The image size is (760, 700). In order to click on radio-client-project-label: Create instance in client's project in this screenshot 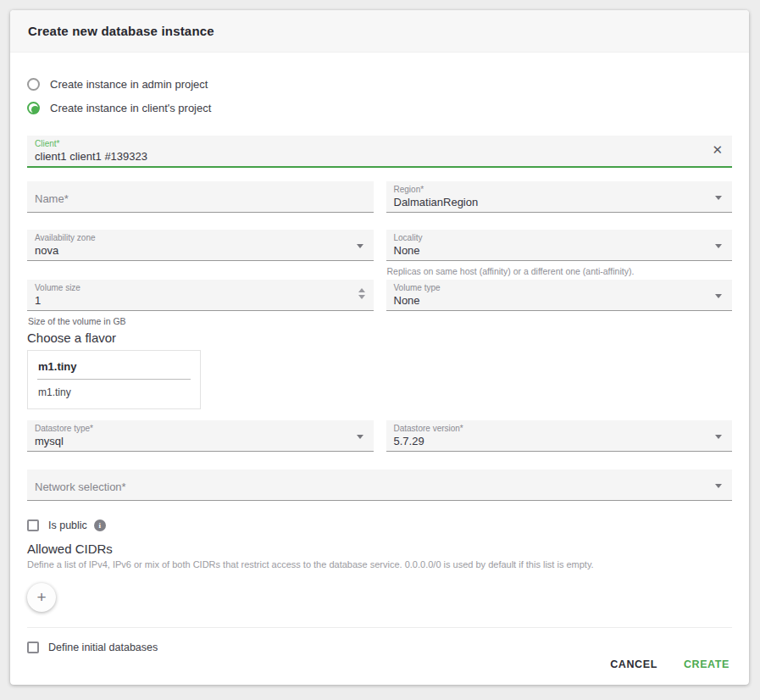, I will do `click(130, 108)`.